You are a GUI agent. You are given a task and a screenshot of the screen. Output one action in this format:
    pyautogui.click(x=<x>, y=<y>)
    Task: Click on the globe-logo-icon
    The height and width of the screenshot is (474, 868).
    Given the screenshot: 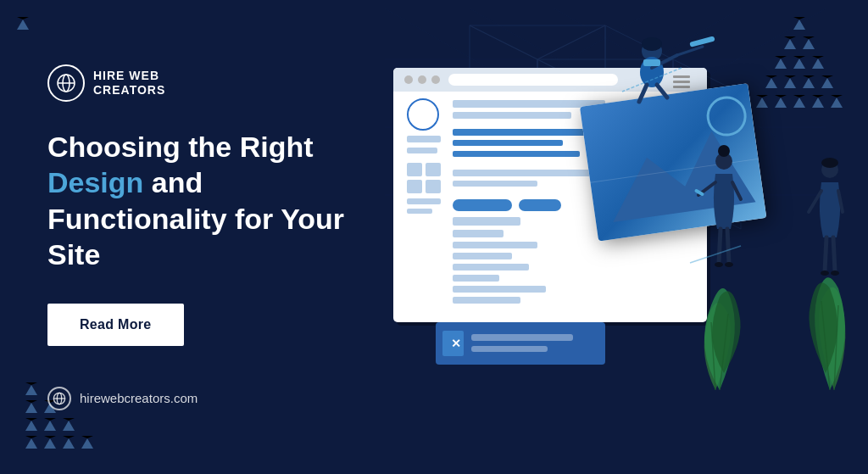 What is the action you would take?
    pyautogui.click(x=66, y=83)
    